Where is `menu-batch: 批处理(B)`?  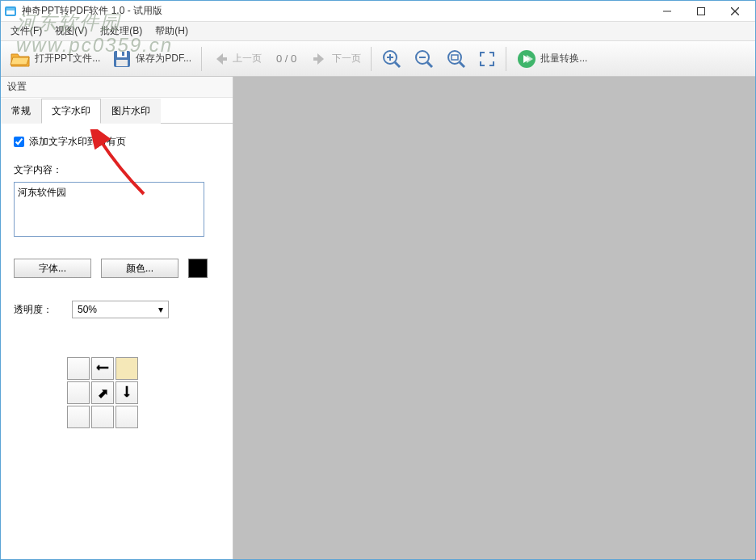
menu-batch: 批处理(B) is located at coordinates (121, 31).